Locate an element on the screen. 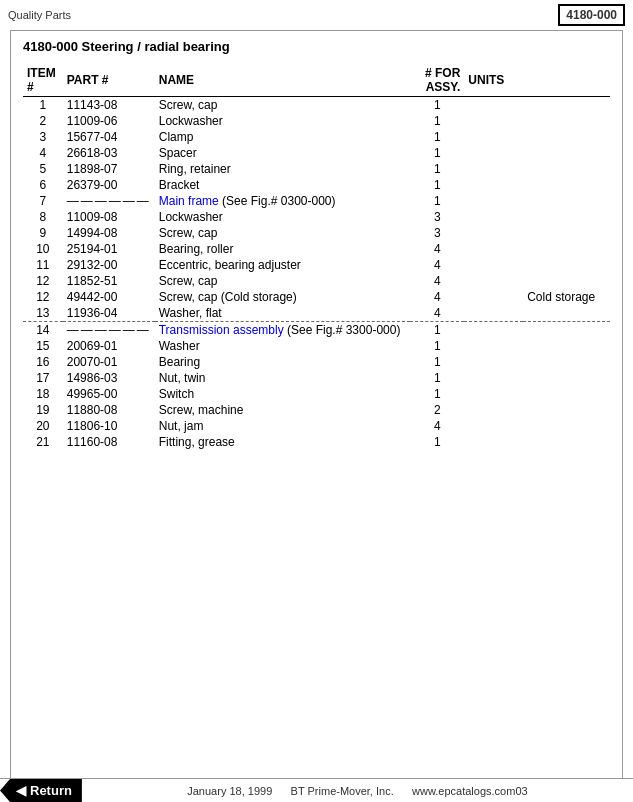  header-bar: Quality Parts 4180-000 is located at coordinates (316, 15).